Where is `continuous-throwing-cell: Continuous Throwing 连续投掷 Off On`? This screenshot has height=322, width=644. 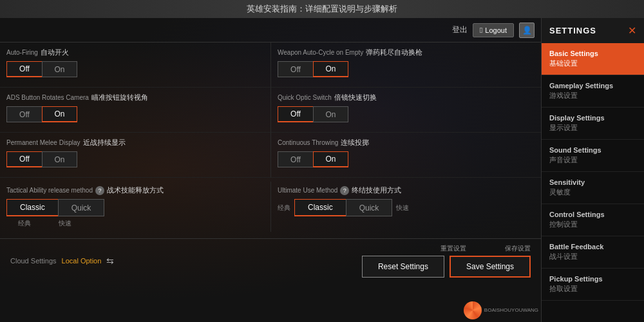 continuous-throwing-cell: Continuous Throwing 连续投掷 Off On is located at coordinates (406, 155).